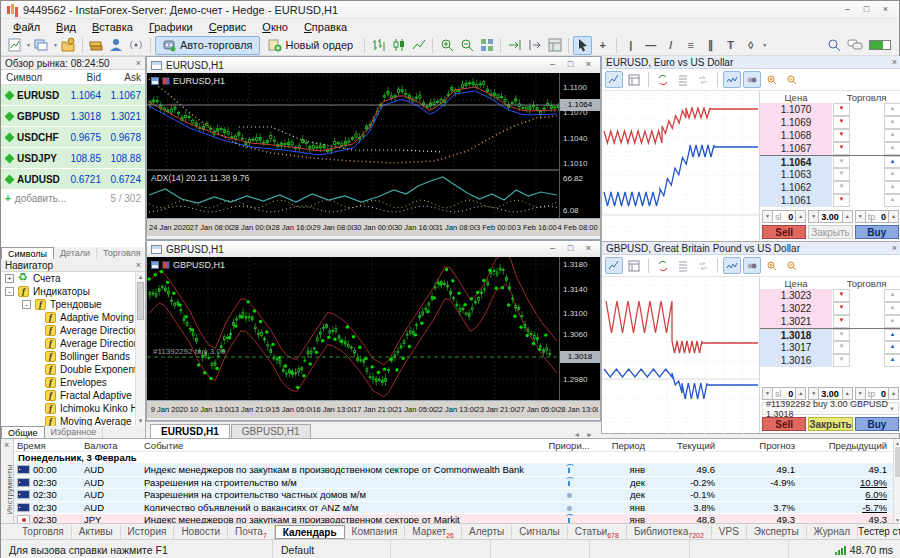 The height and width of the screenshot is (558, 900). Describe the element at coordinates (354, 328) in the screenshot. I see `gbpusd-chart-canvas` at that location.